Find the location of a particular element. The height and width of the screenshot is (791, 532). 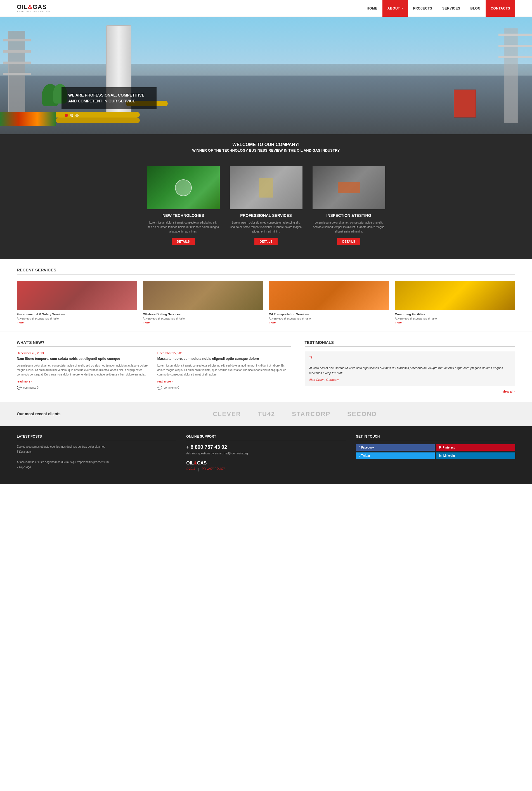

service-text-1: Lorem ipsum dolor sit amet, consectetur … is located at coordinates (183, 227).